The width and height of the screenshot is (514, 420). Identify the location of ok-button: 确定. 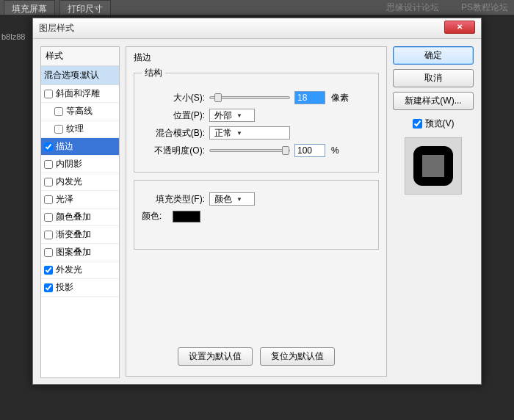
(433, 56).